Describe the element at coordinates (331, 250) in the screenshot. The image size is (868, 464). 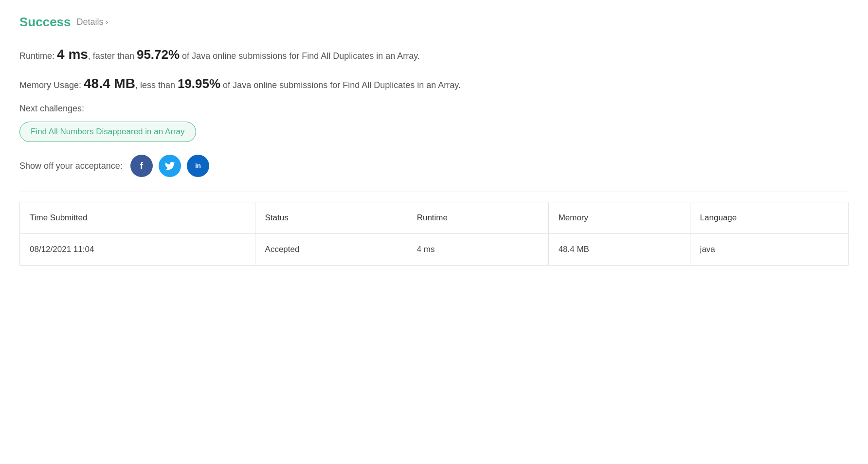
I see `cell-status: Accepted` at that location.